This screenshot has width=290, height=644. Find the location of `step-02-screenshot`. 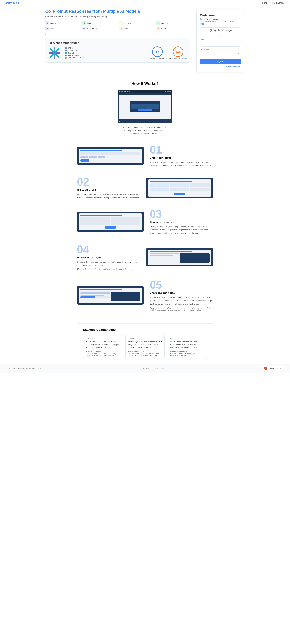

step-02-screenshot is located at coordinates (180, 188).